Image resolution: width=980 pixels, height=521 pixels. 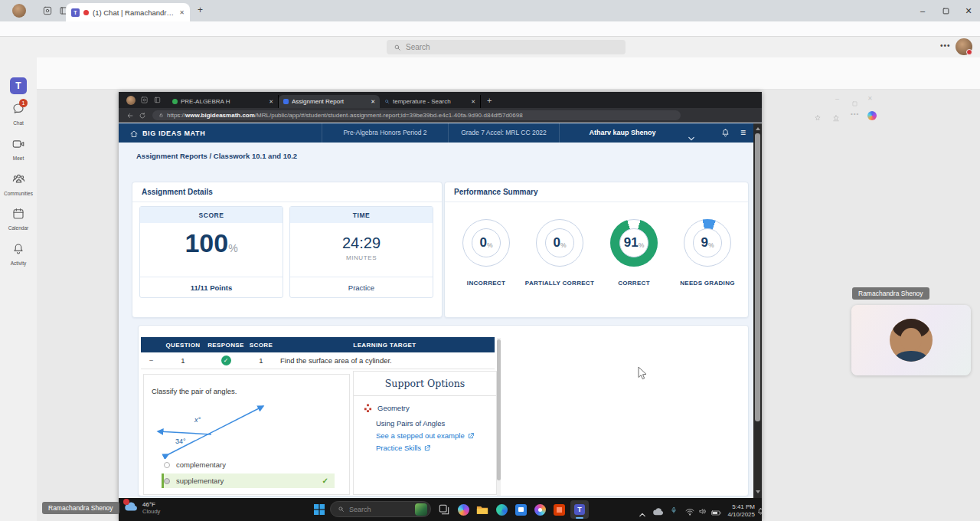 What do you see at coordinates (964, 47) in the screenshot?
I see `teams-profile-avatar` at bounding box center [964, 47].